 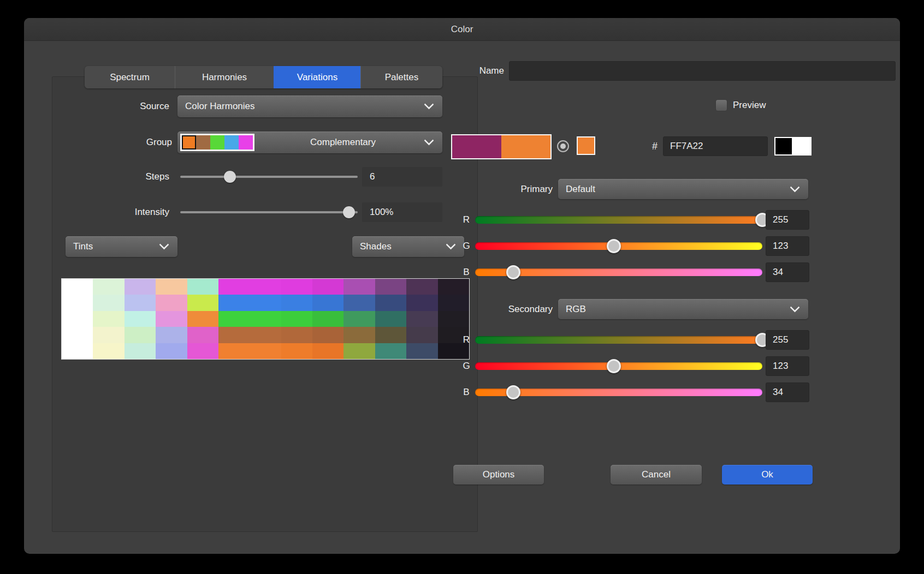 What do you see at coordinates (310, 106) in the screenshot?
I see `source-dropdown: Color Harmonies` at bounding box center [310, 106].